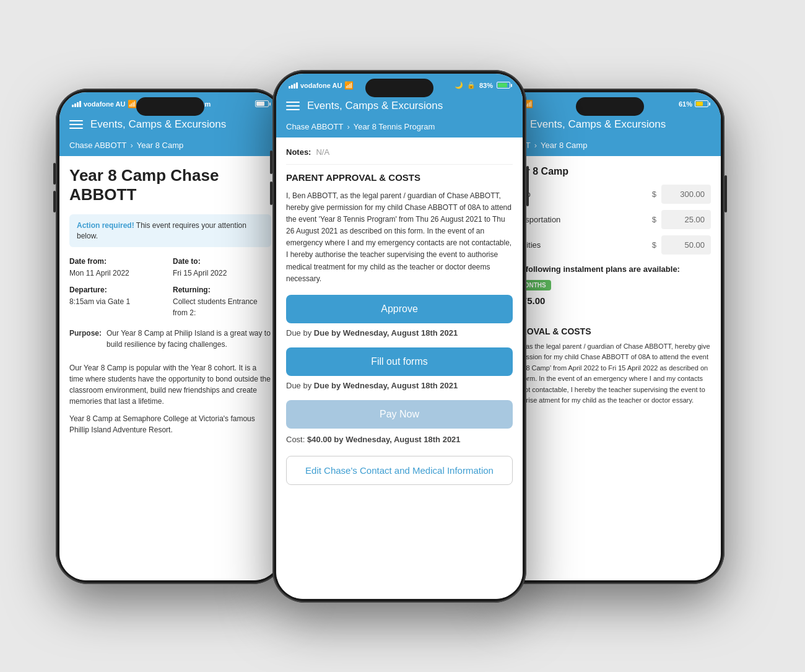  What do you see at coordinates (321, 85) in the screenshot?
I see `carrier-center: vodafone AU` at bounding box center [321, 85].